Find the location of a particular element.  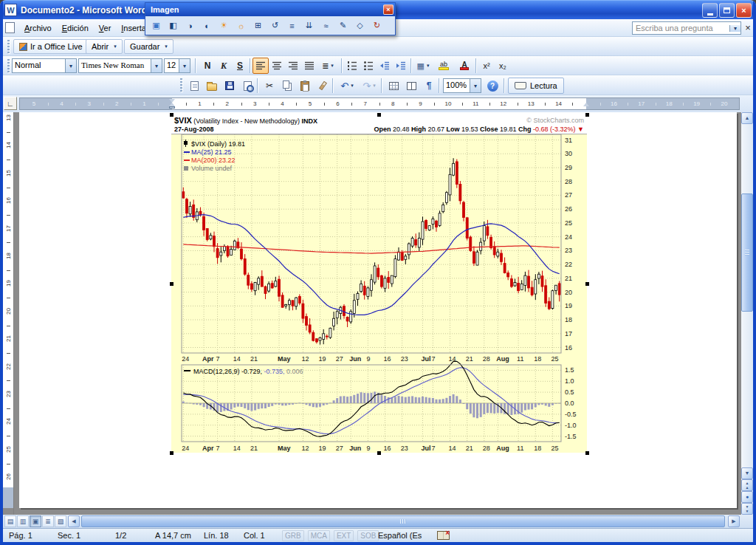

reset-picture-icon: ↻ is located at coordinates (377, 25).